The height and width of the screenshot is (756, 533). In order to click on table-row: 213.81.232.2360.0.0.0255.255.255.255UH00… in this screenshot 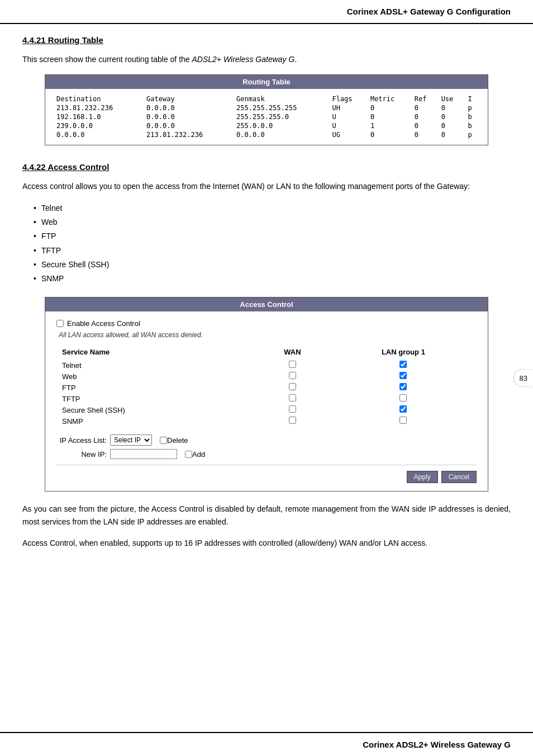, I will do `click(266, 108)`.